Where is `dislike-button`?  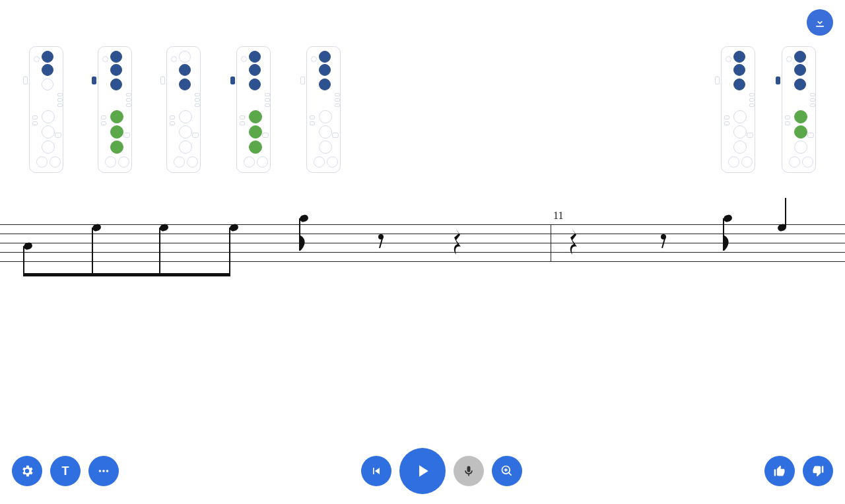
dislike-button is located at coordinates (818, 471).